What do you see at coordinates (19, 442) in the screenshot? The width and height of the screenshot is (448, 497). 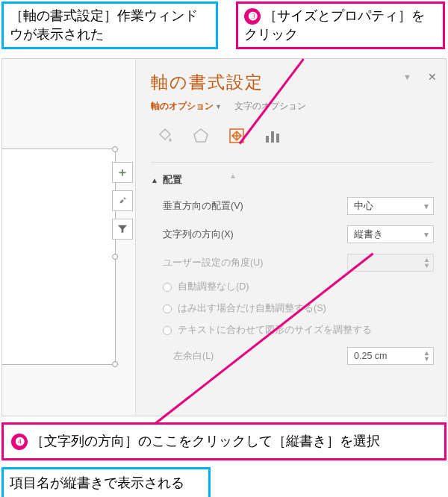 I see `step-number-4: ❹` at bounding box center [19, 442].